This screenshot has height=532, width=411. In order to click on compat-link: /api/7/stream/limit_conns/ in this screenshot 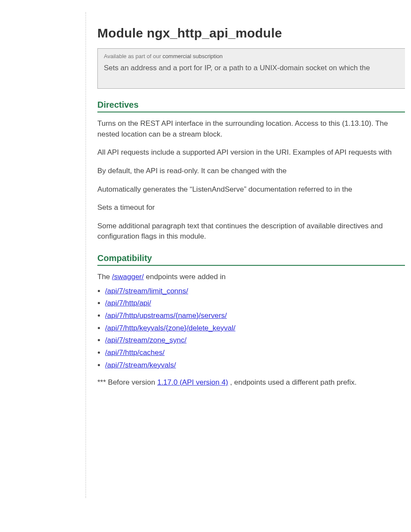, I will do `click(146, 291)`.